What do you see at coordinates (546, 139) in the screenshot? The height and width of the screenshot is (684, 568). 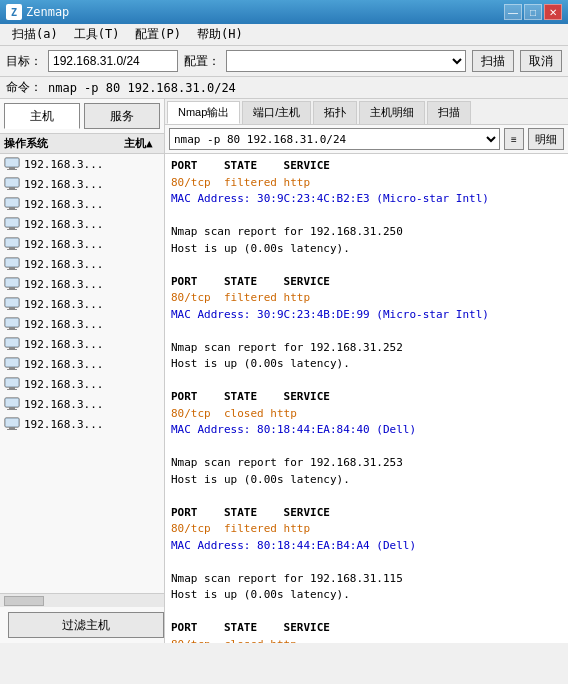 I see `detail-button: 明细` at bounding box center [546, 139].